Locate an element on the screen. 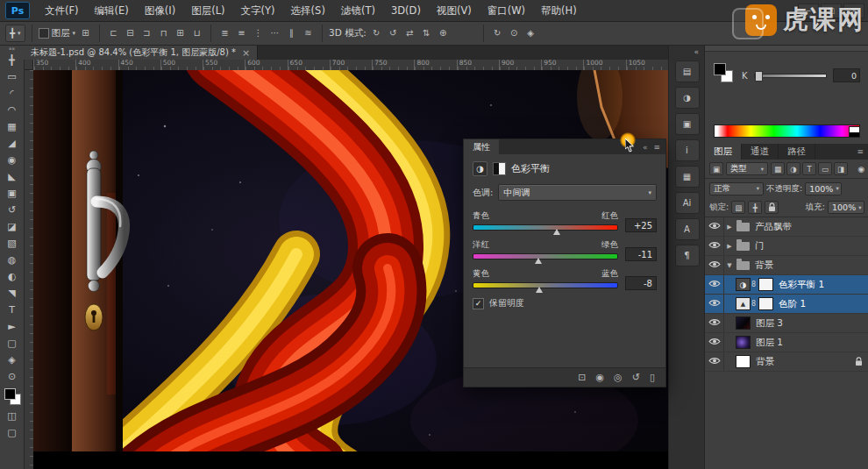  document-tab: 未标题-1.psd @ 84.4% (色彩平衡 1, 图层蒙版/8) * × is located at coordinates (140, 53).